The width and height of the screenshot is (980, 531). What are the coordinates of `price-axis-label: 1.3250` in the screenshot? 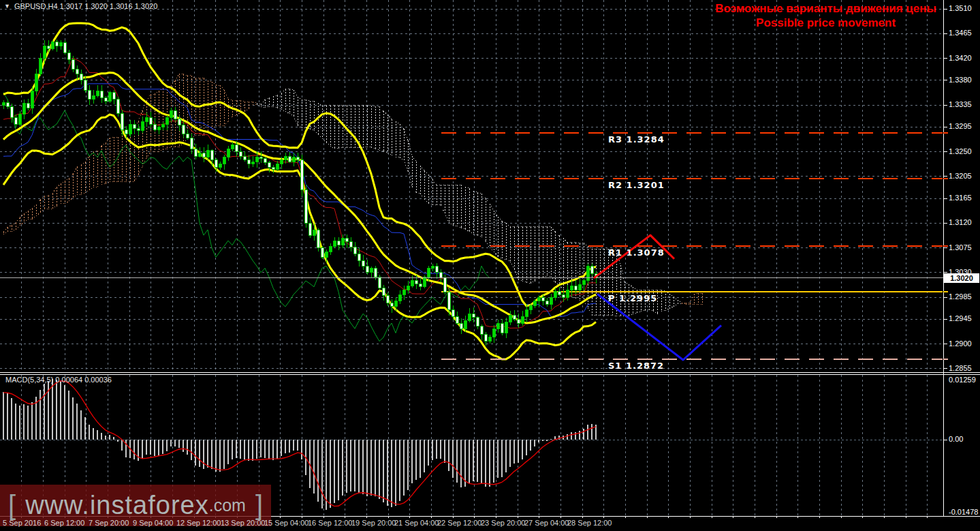 It's located at (960, 151).